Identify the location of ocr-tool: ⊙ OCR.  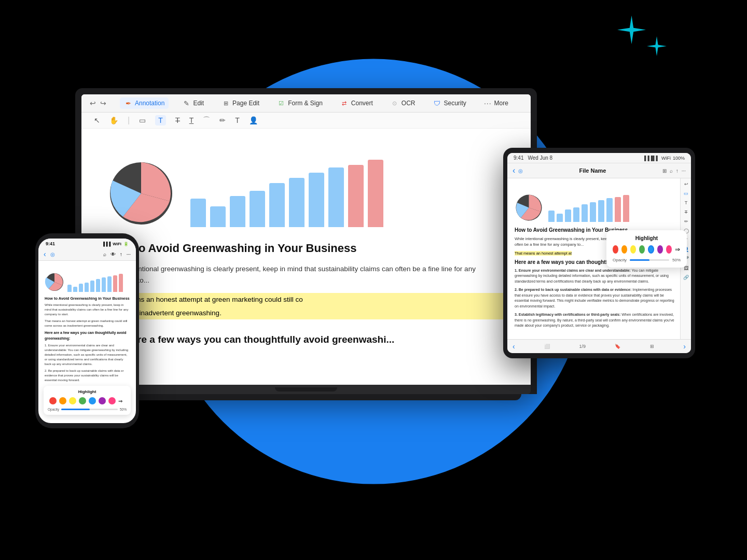
(403, 103).